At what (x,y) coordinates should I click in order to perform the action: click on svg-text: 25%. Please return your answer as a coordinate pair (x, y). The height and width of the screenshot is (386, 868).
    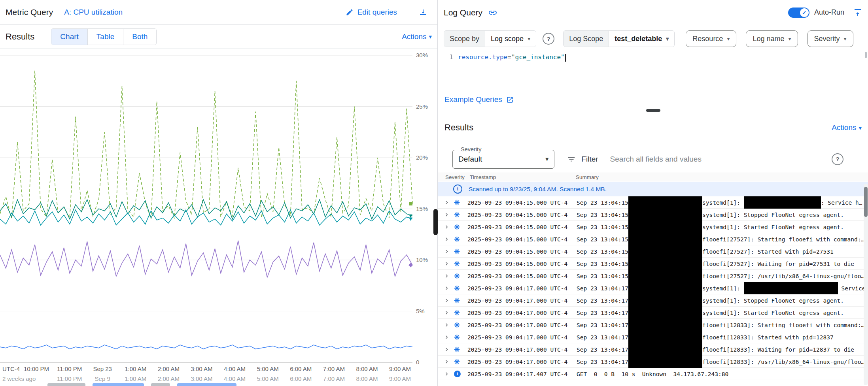
    Looking at the image, I should click on (422, 107).